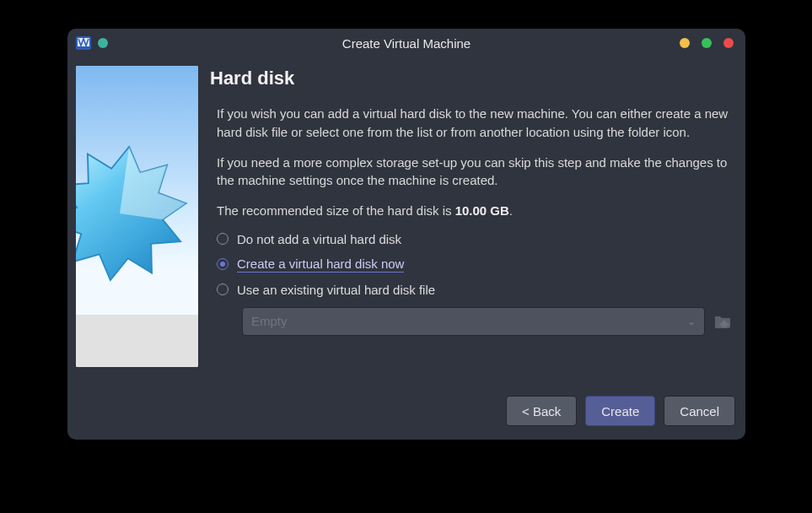 The image size is (812, 513). What do you see at coordinates (320, 265) in the screenshot?
I see `radio-label: Create a virtual hard disk now` at bounding box center [320, 265].